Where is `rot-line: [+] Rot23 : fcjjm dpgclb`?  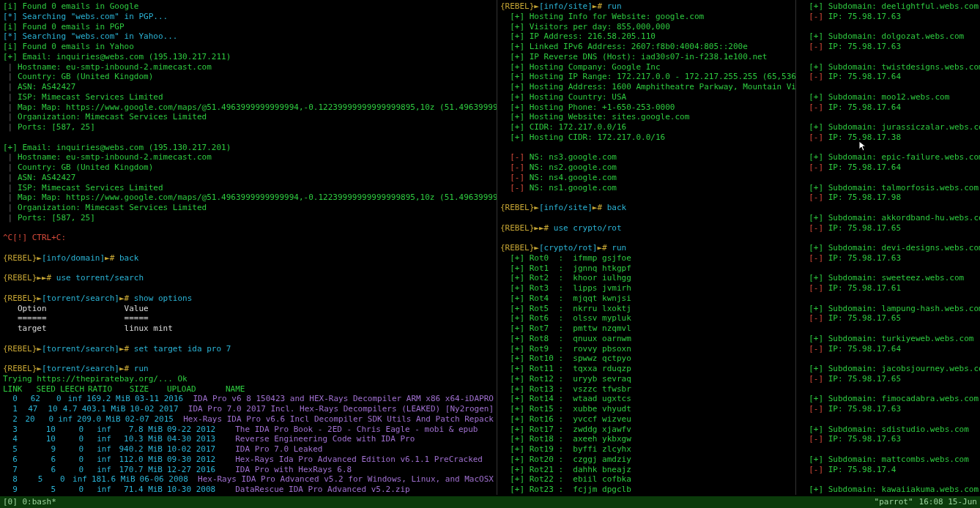 rot-line: [+] Rot23 : fcjjm dpgclb is located at coordinates (646, 490).